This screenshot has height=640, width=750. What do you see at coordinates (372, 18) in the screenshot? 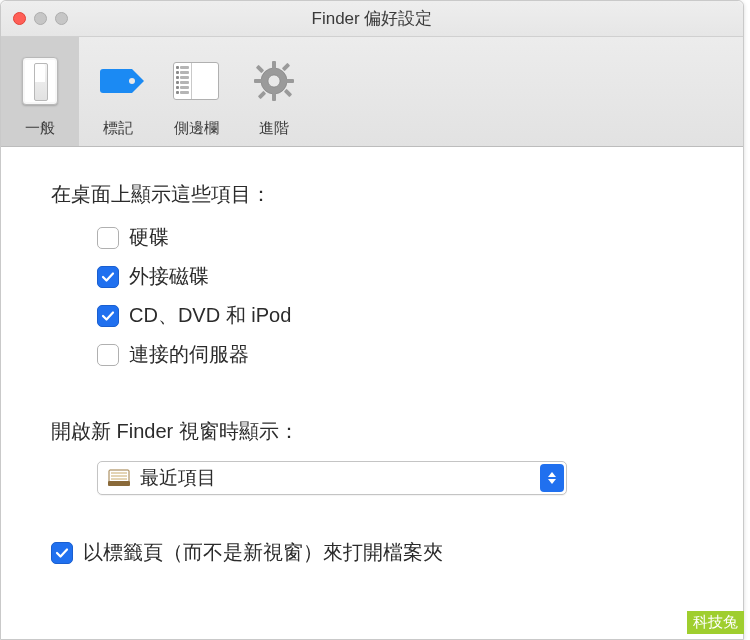
I see `window-title: Finder 偏好設定` at bounding box center [372, 18].